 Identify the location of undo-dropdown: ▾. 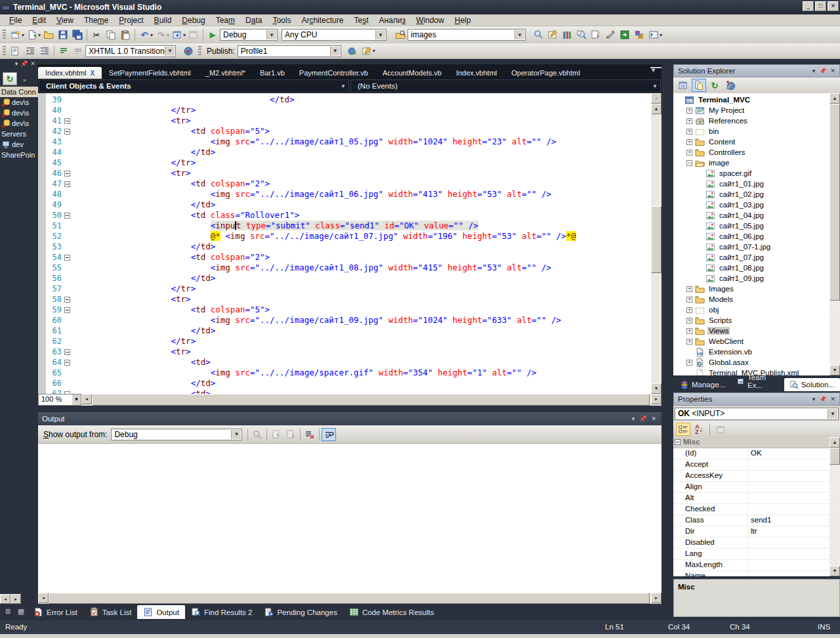
(152, 35).